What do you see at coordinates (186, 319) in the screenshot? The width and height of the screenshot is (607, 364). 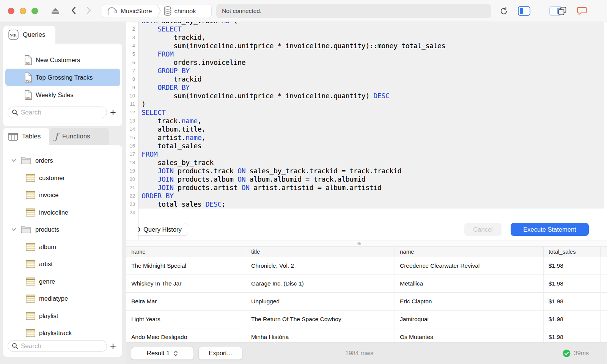 I see `result-cell: Light Years` at bounding box center [186, 319].